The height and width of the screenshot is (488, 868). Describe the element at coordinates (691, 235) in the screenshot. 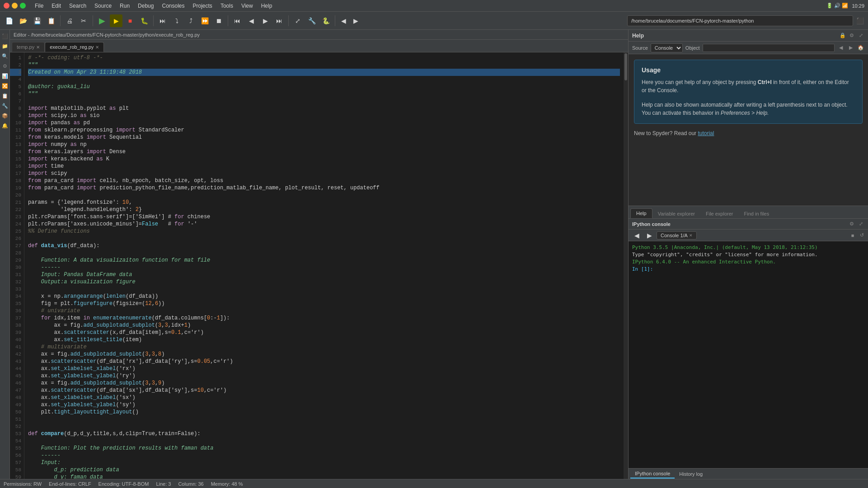

I see `console-tab-1-close: ✕` at that location.